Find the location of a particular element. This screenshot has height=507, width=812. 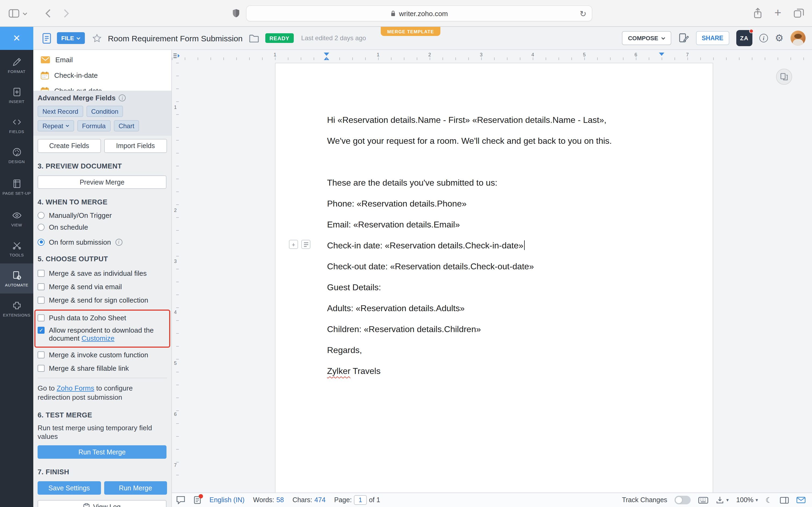

import-fields-button: Import Fields is located at coordinates (136, 146).